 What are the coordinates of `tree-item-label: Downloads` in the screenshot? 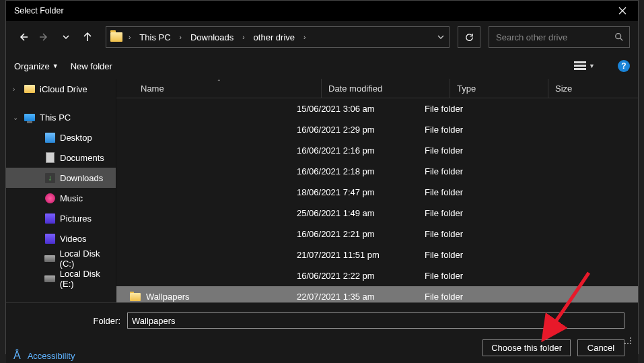 It's located at (81, 178).